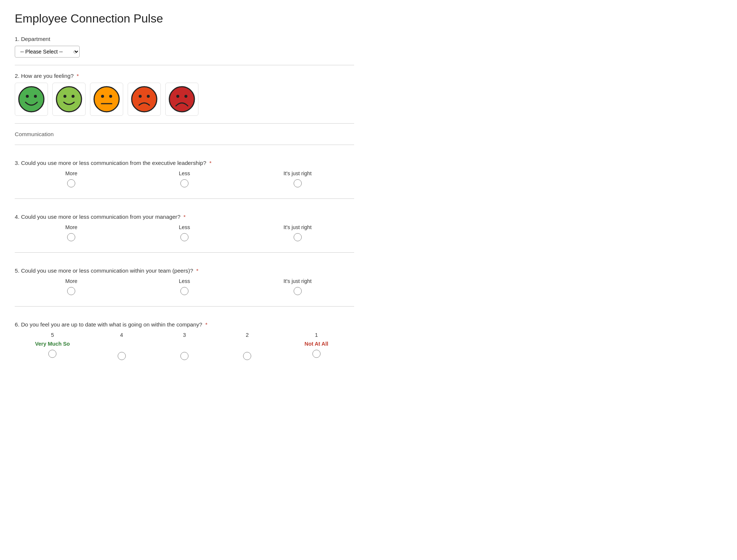  Describe the element at coordinates (297, 287) in the screenshot. I see `q5-option-just-right: It's just right` at that location.